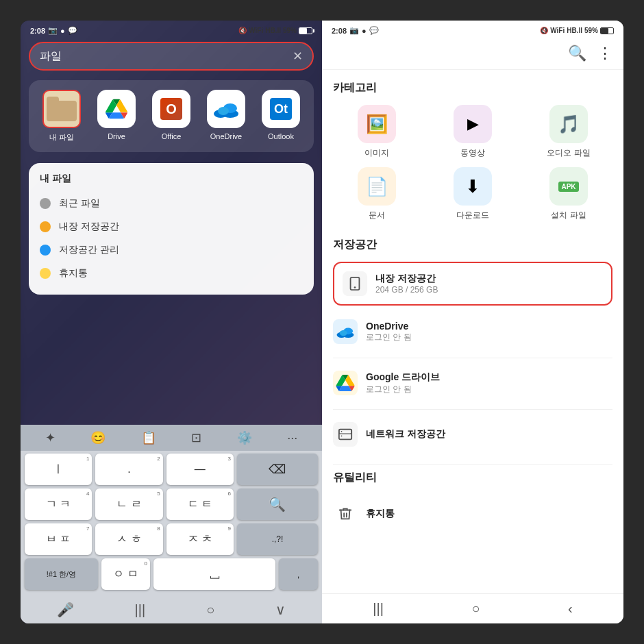  Describe the element at coordinates (345, 332) in the screenshot. I see `onedrive-storage-icon` at that location.